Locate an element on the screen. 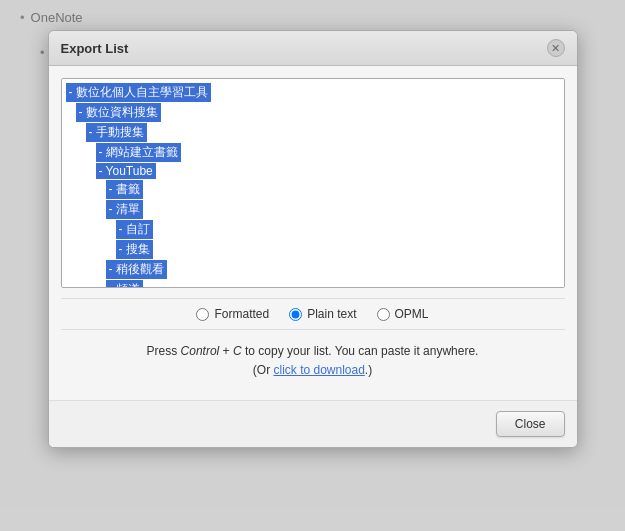  list-row: - 搜集 is located at coordinates (313, 250).